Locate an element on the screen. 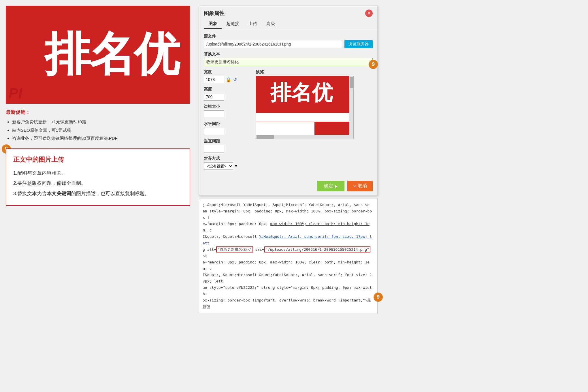 This screenshot has width=588, height=392. source-input is located at coordinates (273, 44).